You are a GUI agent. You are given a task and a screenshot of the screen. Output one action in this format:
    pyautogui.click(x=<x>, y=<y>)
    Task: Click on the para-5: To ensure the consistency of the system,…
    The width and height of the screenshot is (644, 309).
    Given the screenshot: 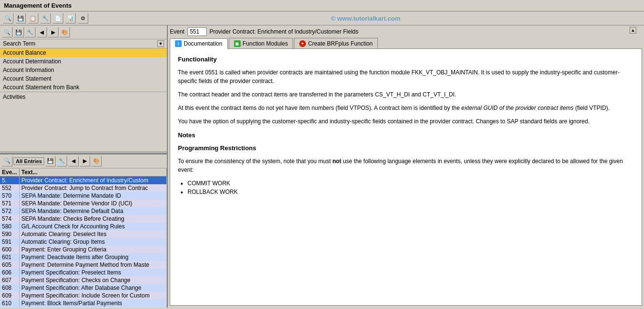 What is the action you would take?
    pyautogui.click(x=406, y=166)
    